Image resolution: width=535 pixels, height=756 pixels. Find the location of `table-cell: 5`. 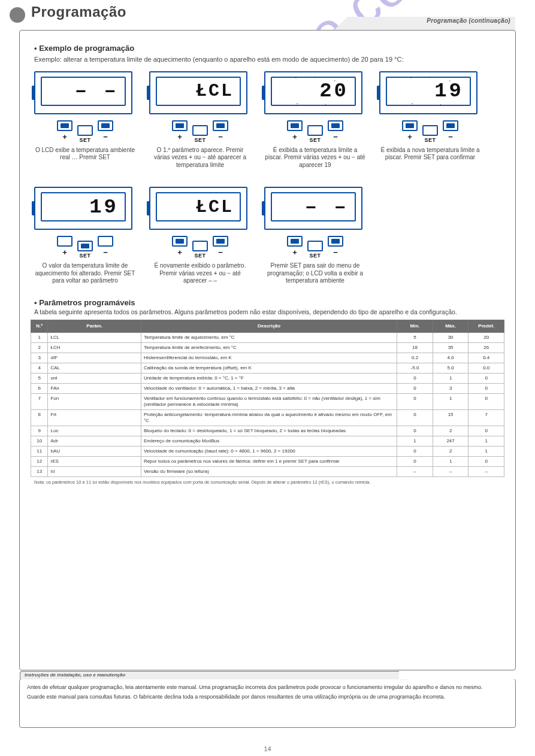

table-cell: 5 is located at coordinates (415, 338).